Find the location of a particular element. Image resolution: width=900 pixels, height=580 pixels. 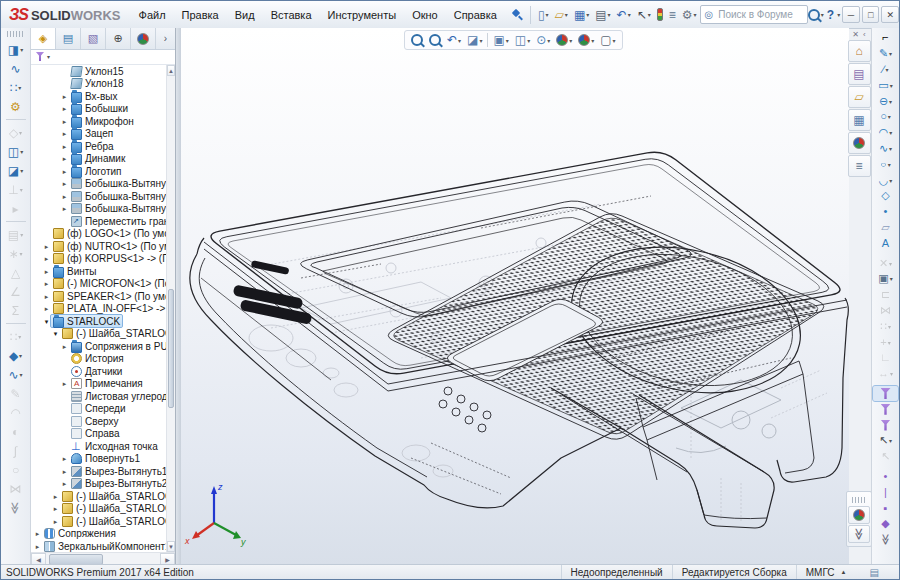

tree-item: ▸PLATA_IN-OFF<1> -> (По умолч is located at coordinates (98, 310).